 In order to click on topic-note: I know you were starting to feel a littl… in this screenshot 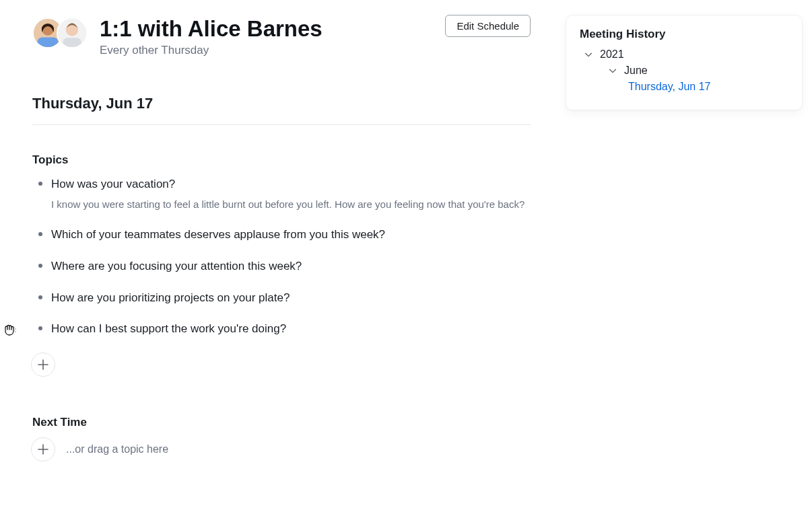, I will do `click(291, 205)`.